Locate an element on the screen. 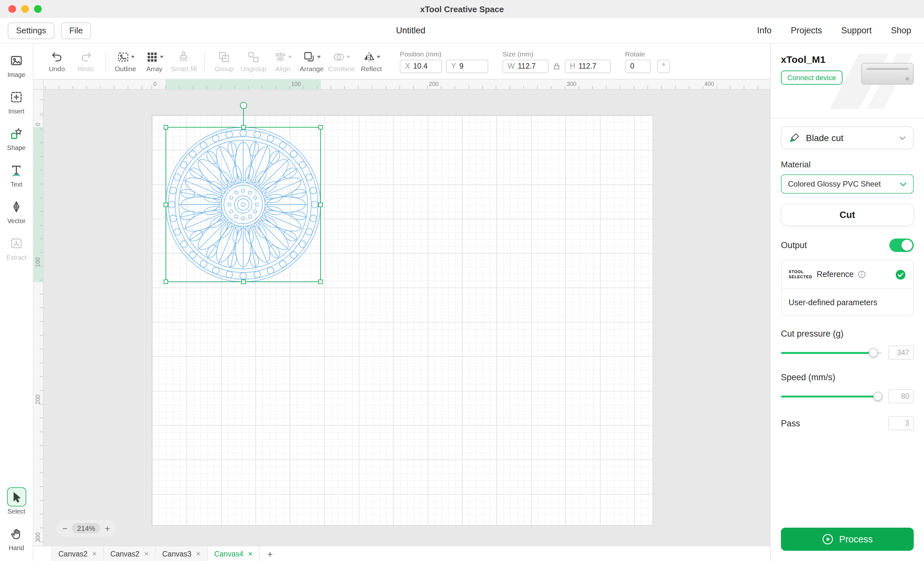  speed-slider is located at coordinates (831, 396).